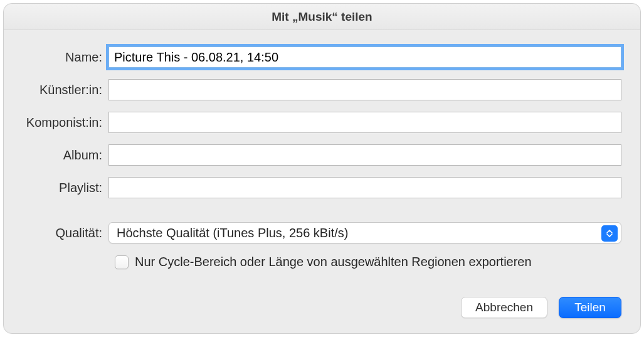 This screenshot has width=644, height=337. I want to click on select-stepper-icon, so click(610, 233).